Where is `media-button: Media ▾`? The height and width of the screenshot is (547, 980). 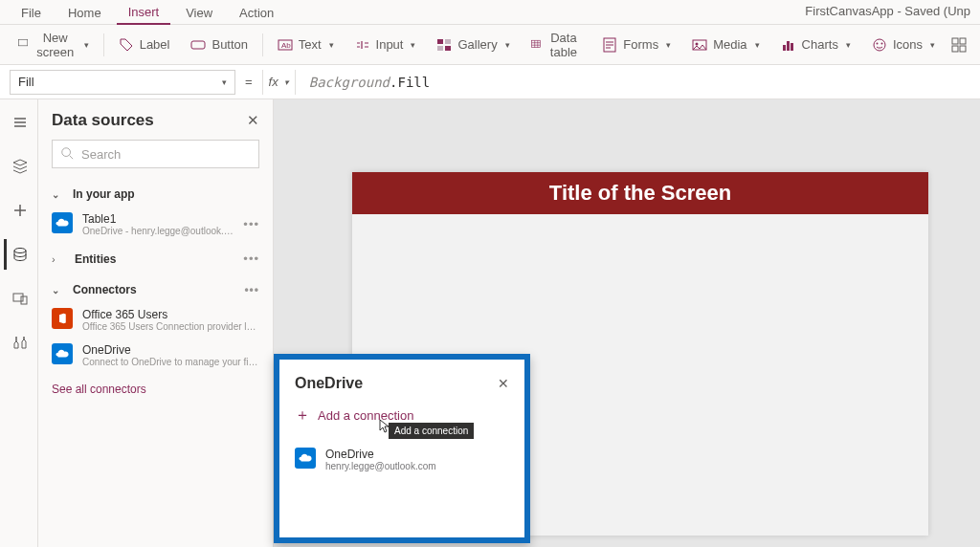
media-button: Media ▾ is located at coordinates (725, 45).